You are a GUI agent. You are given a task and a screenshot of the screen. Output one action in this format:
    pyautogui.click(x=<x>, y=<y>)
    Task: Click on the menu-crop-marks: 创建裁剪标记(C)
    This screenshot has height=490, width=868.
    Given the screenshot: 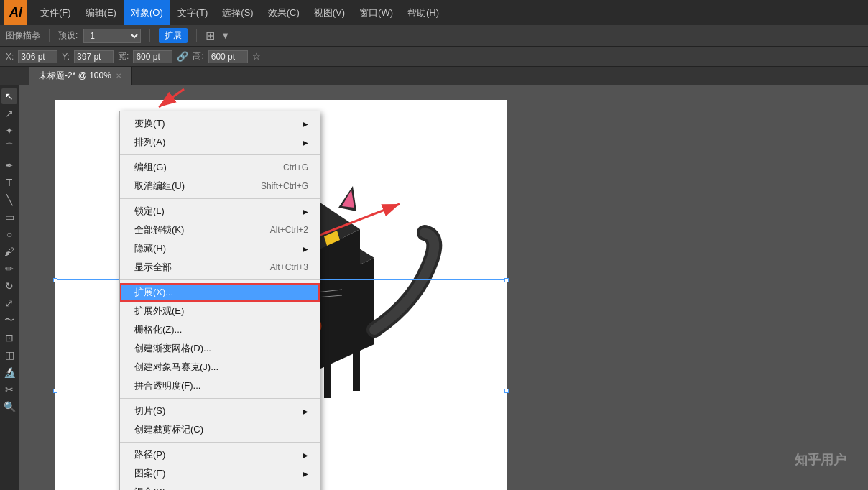 What is the action you would take?
    pyautogui.click(x=220, y=430)
    